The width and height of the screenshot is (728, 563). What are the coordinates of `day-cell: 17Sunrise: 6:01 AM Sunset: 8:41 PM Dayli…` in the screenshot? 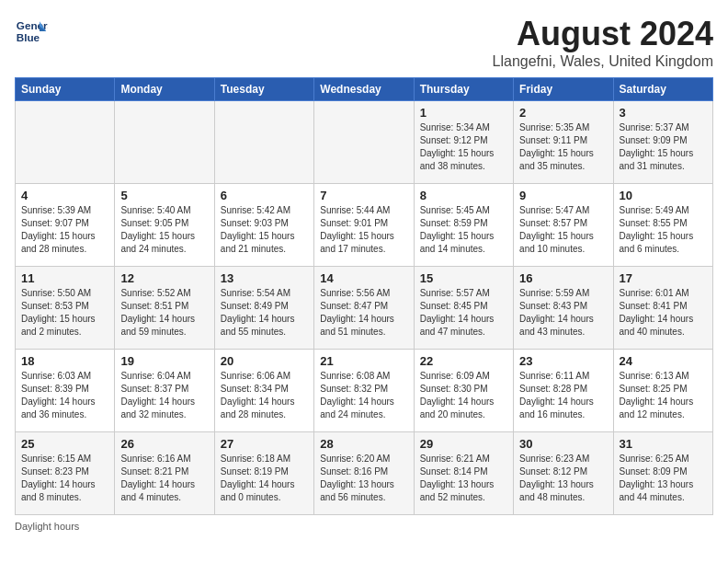 It's located at (663, 308).